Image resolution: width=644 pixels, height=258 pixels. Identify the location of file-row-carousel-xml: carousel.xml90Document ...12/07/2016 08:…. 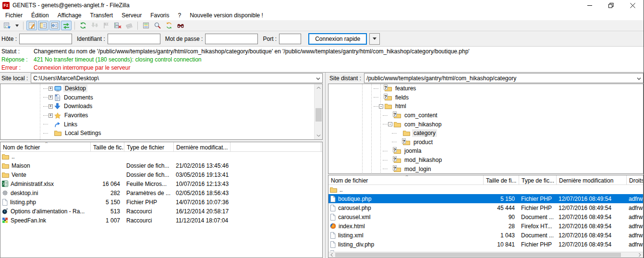
(486, 217).